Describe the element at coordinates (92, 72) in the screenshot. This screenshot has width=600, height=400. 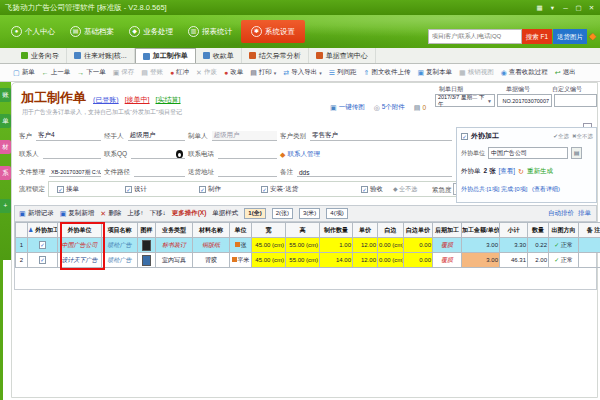
I see `toolbar-button-next: →下一单` at that location.